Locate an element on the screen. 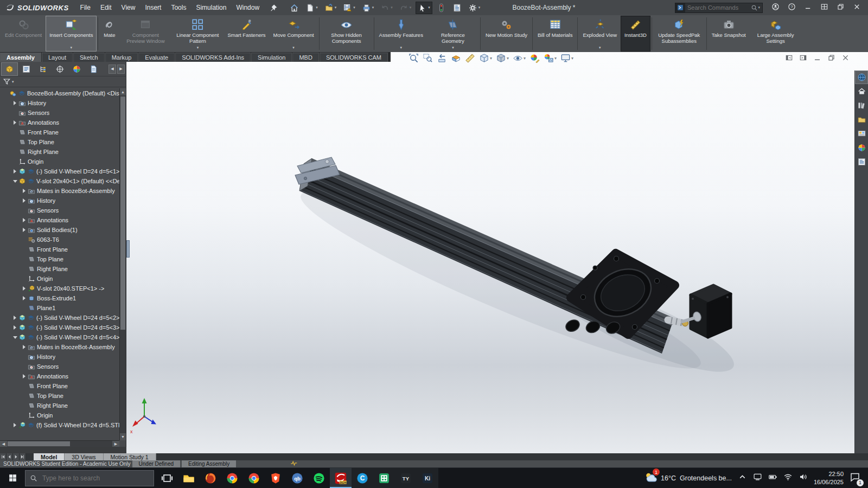  large-assembly-settings-button: Large Assembly Settings is located at coordinates (776, 34).